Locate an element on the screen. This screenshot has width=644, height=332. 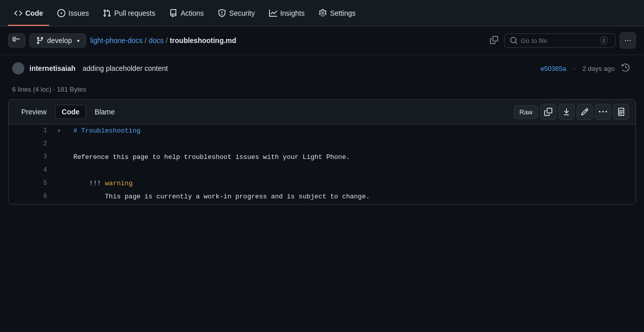
nav-issues-label: Issues is located at coordinates (79, 13).